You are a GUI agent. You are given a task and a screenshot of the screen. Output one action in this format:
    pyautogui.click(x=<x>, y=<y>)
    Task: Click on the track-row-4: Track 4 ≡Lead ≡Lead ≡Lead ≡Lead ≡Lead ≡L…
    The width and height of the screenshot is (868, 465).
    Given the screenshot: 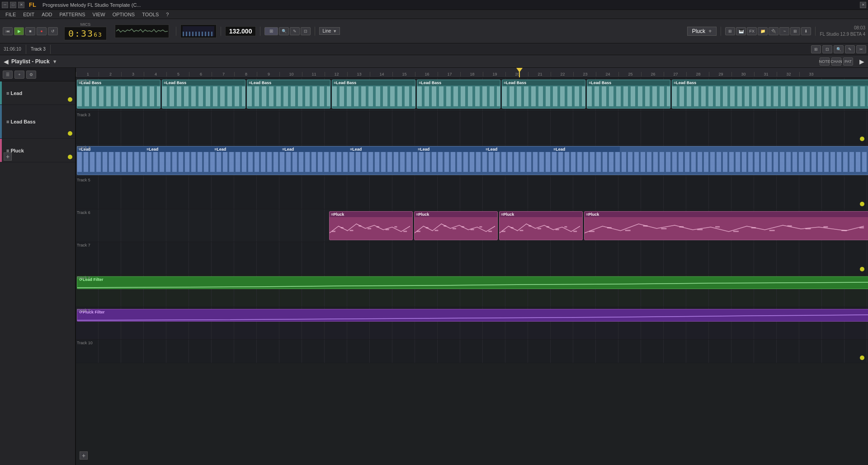 What is the action you would take?
    pyautogui.click(x=472, y=161)
    